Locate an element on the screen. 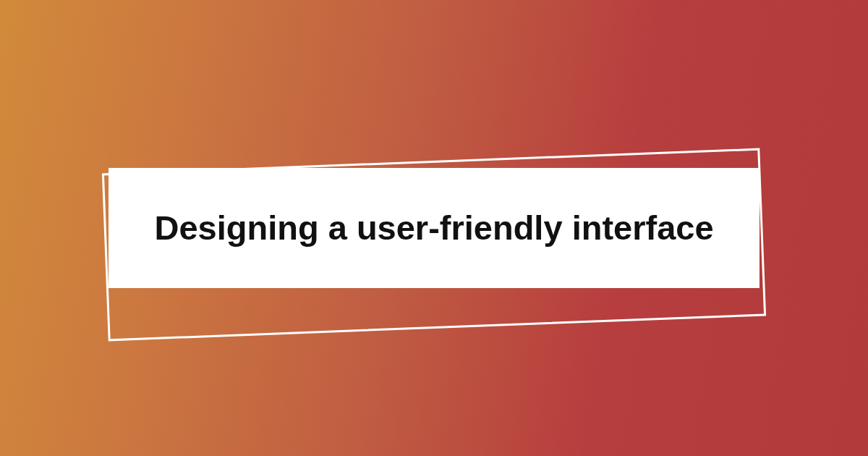  page-title: Designing a user-friendly interface is located at coordinates (434, 229).